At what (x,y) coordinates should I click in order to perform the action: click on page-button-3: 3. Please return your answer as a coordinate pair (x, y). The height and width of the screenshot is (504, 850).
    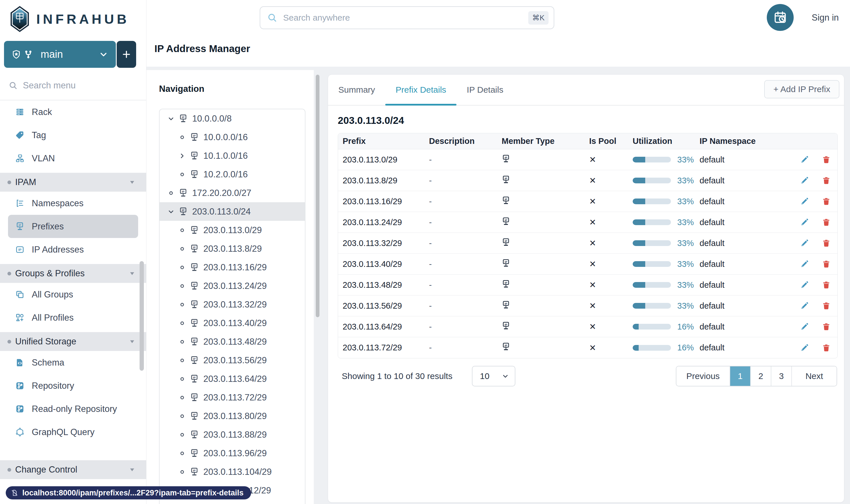
    Looking at the image, I should click on (781, 376).